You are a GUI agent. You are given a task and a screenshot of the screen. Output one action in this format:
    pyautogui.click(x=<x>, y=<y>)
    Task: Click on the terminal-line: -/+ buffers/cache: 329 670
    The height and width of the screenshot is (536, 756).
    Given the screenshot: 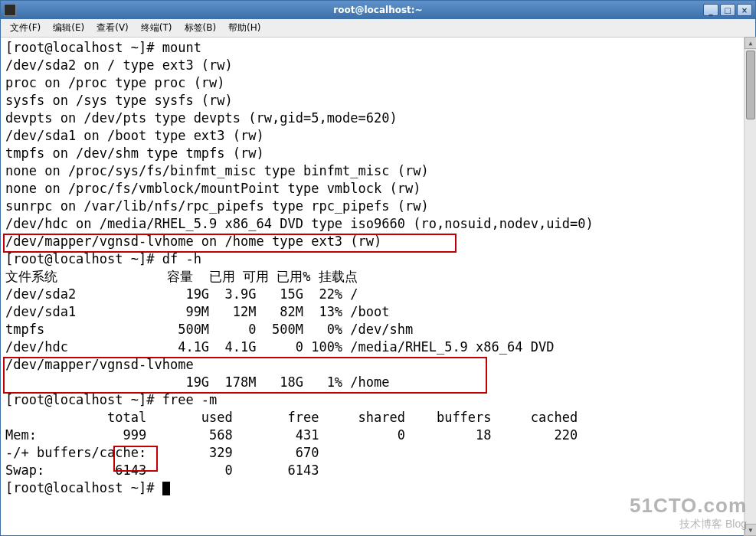 What is the action you would take?
    pyautogui.click(x=378, y=453)
    